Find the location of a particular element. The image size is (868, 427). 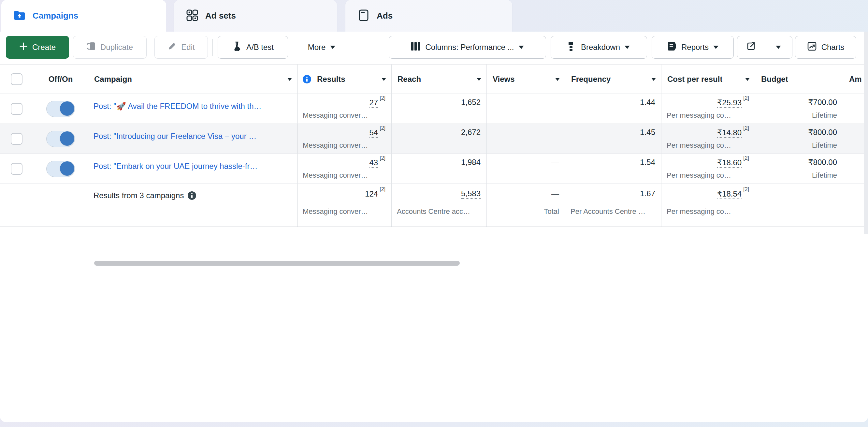

campaign-name-link: Post: "Introducing our Freelance Visa – … is located at coordinates (193, 136).